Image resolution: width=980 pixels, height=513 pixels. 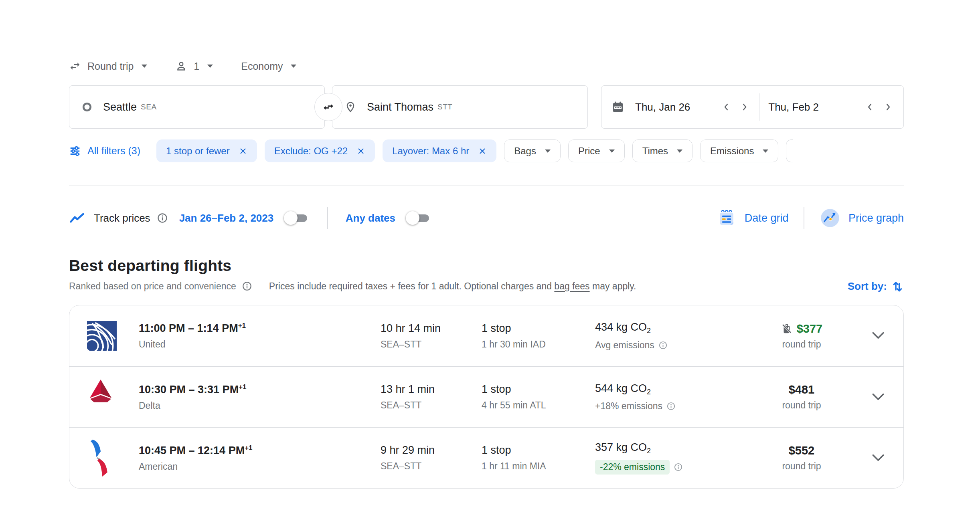 What do you see at coordinates (753, 218) in the screenshot?
I see `date-grid-button: Date grid` at bounding box center [753, 218].